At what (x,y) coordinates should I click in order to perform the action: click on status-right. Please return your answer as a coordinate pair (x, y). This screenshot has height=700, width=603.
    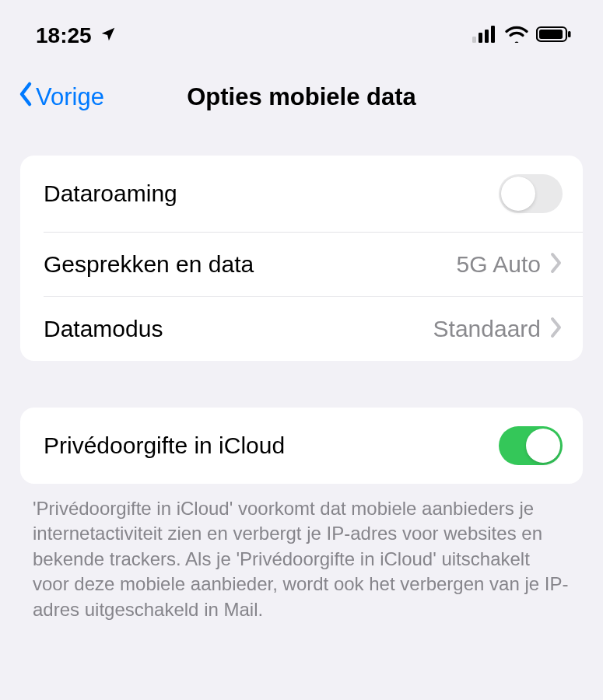
    Looking at the image, I should click on (522, 36).